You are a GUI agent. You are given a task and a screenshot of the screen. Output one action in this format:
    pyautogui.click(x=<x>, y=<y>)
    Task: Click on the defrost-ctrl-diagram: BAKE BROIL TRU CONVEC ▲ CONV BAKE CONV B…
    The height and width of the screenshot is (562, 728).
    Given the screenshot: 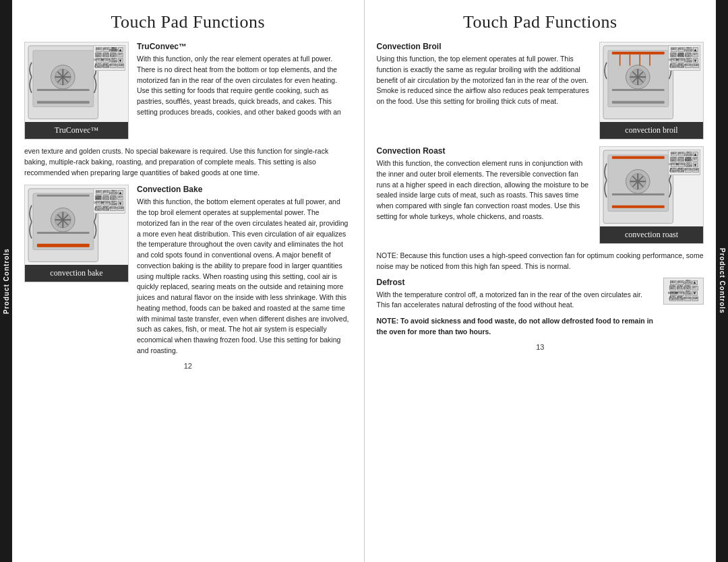 What is the action you would take?
    pyautogui.click(x=684, y=307)
    